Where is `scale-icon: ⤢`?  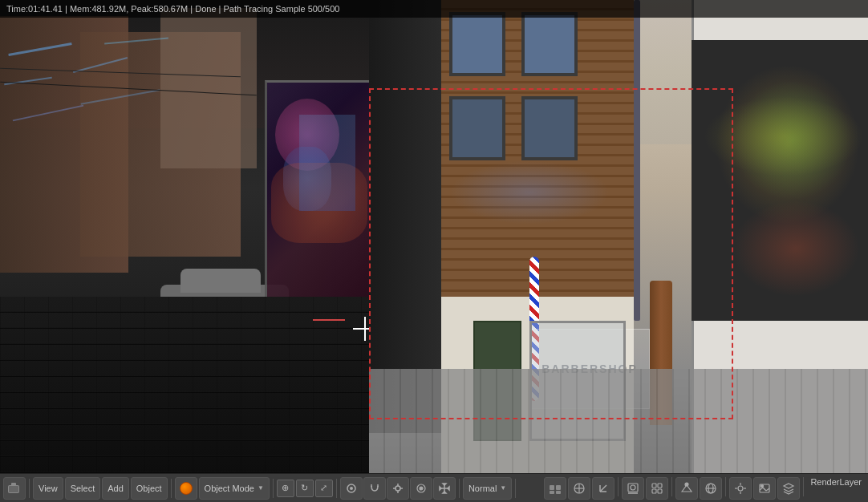 scale-icon: ⤢ is located at coordinates (324, 488).